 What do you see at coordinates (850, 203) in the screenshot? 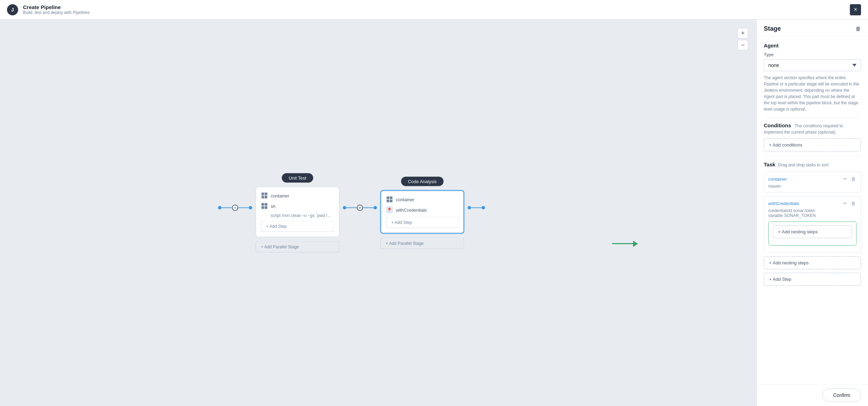
I see `task-withcredentials-actions: ✏ 🗑` at bounding box center [850, 203].